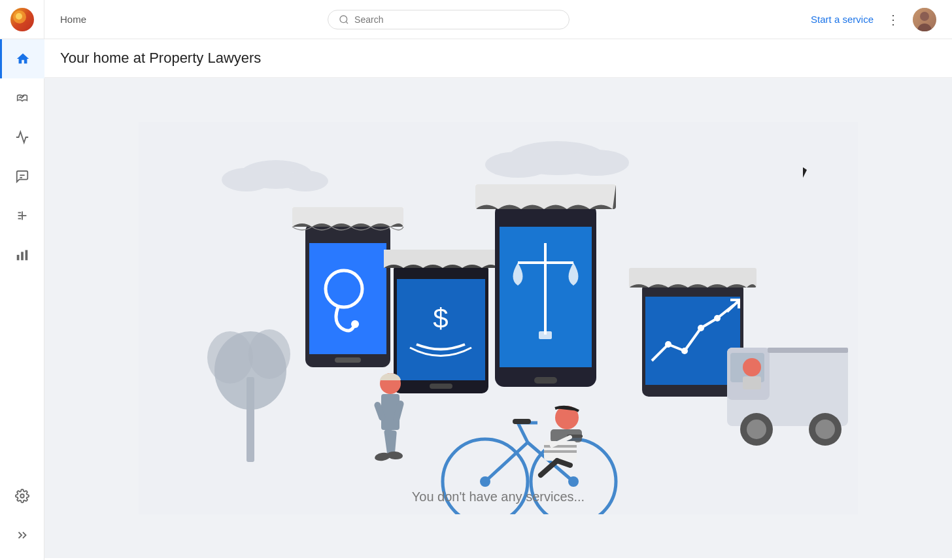 The image size is (952, 560). I want to click on home-icon, so click(23, 59).